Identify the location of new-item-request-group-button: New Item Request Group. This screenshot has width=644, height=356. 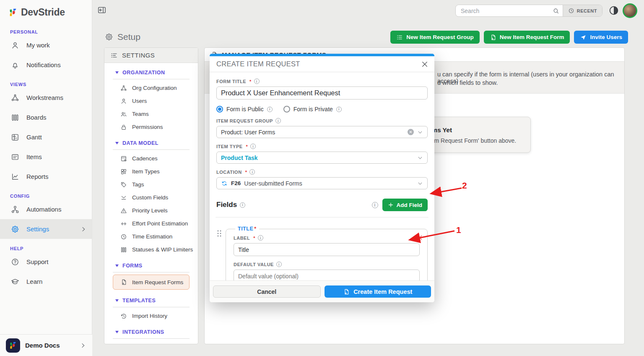
(435, 37).